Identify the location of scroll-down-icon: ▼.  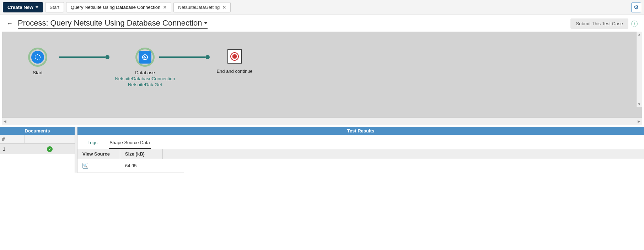
(639, 104).